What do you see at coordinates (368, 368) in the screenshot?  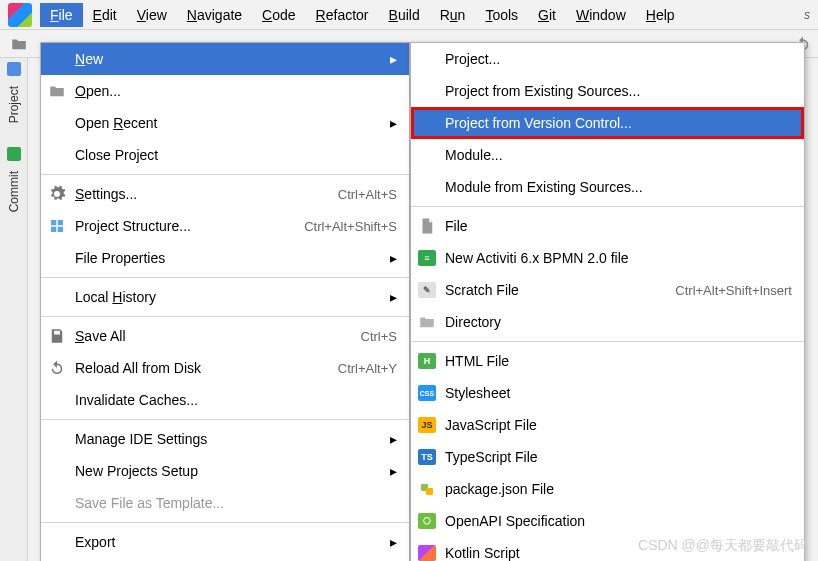 I see `shortcut: Ctrl+Alt+Y` at bounding box center [368, 368].